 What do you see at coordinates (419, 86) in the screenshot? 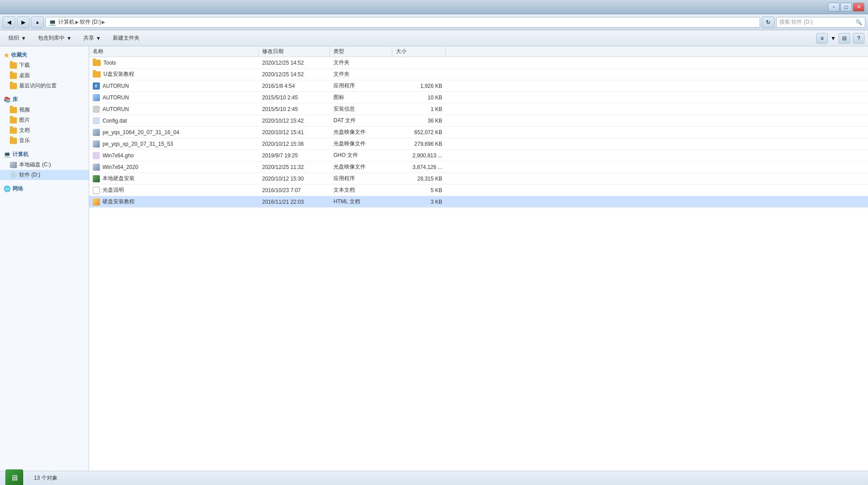
I see `file-size: 1,926 KB` at bounding box center [419, 86].